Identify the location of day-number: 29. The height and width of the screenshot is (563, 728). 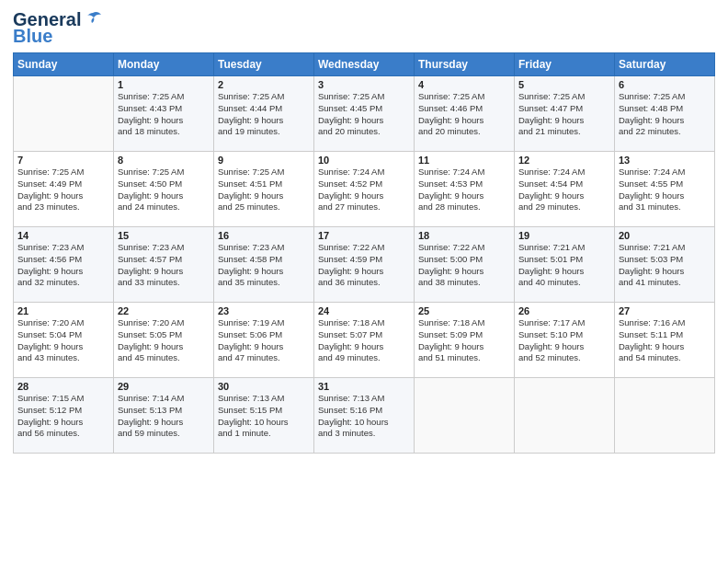
(164, 386).